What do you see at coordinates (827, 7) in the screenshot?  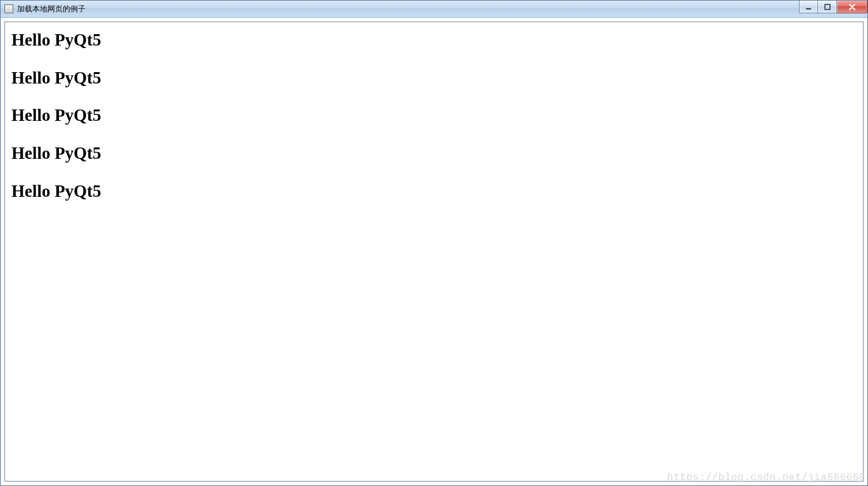 I see `maximize-button` at bounding box center [827, 7].